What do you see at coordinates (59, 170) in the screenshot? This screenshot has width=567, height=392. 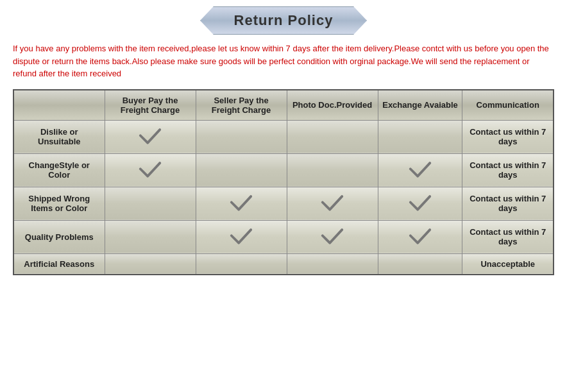 I see `table-cell: ChangeStyle or Color` at bounding box center [59, 170].